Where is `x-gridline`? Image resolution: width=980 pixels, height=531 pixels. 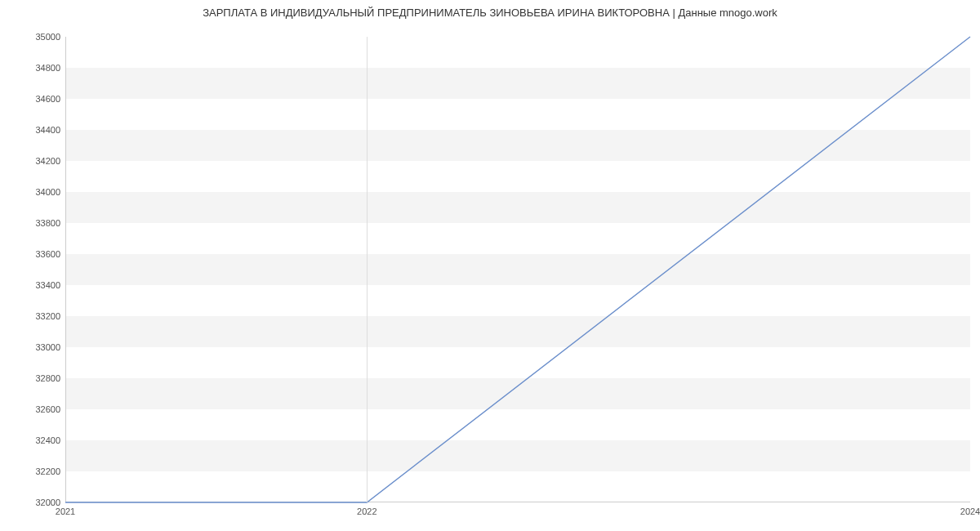
x-gridline is located at coordinates (368, 270).